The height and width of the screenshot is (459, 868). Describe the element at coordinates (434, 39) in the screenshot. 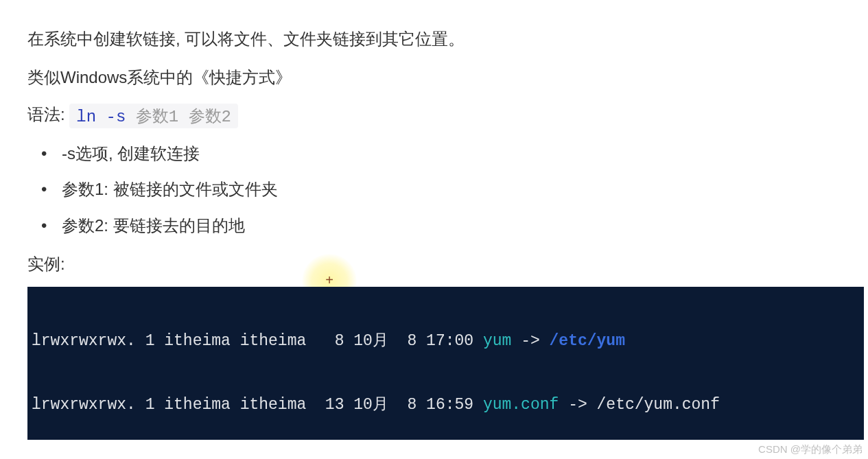

I see `intro-line-1: 在系统中创建软链接, 可以将文件、文件夹链接到其它位置。` at that location.